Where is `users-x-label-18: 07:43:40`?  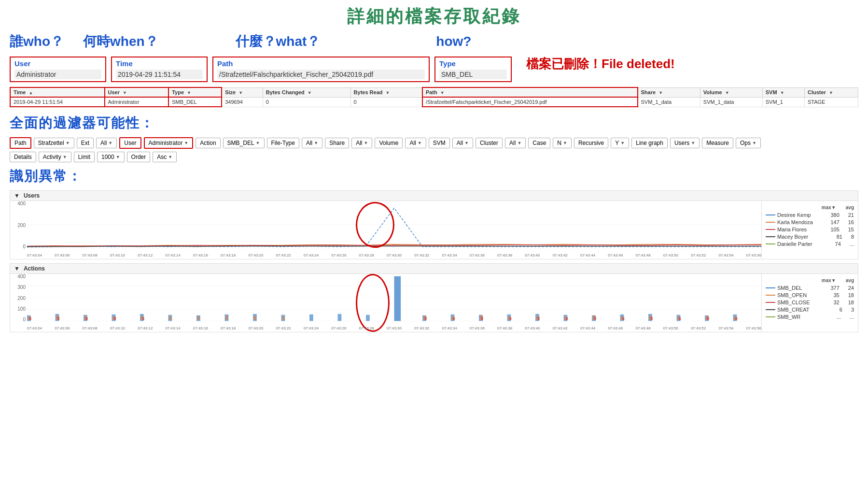
users-x-label-18: 07:43:40 is located at coordinates (532, 255).